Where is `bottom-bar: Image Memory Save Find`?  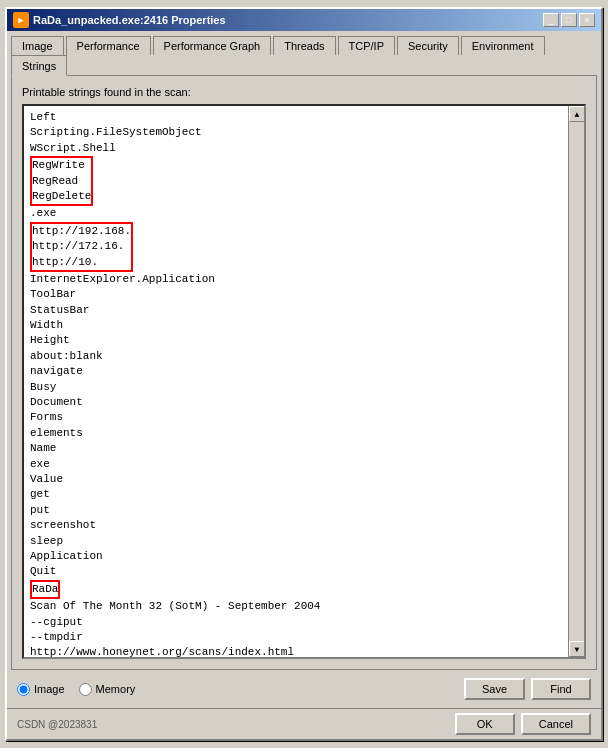 bottom-bar: Image Memory Save Find is located at coordinates (304, 689).